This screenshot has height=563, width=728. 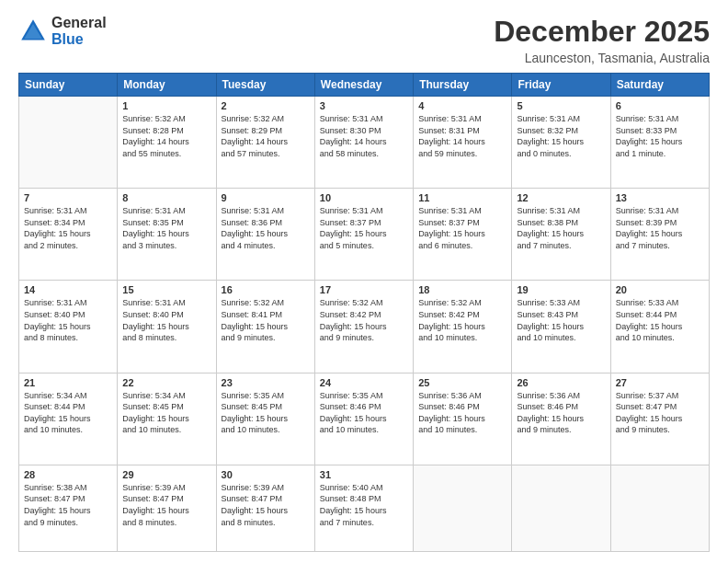 I want to click on table-row: 28Sunrise: 5:38 AM Sunset: 8:47 PM Dayli…, so click(x=68, y=508).